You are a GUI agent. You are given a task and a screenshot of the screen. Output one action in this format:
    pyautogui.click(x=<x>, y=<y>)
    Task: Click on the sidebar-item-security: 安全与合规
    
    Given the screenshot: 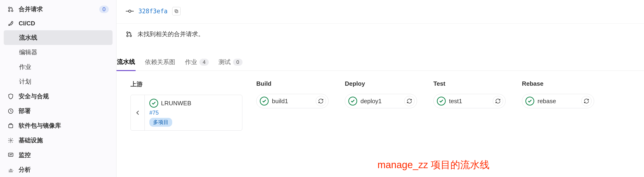 What is the action you would take?
    pyautogui.click(x=58, y=96)
    